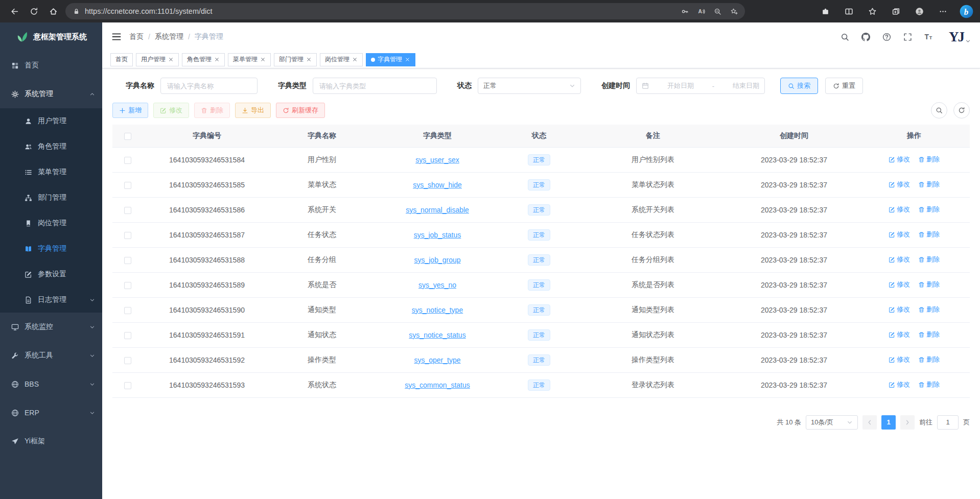 The image size is (980, 499). What do you see at coordinates (907, 37) in the screenshot?
I see `fullscreen-button` at bounding box center [907, 37].